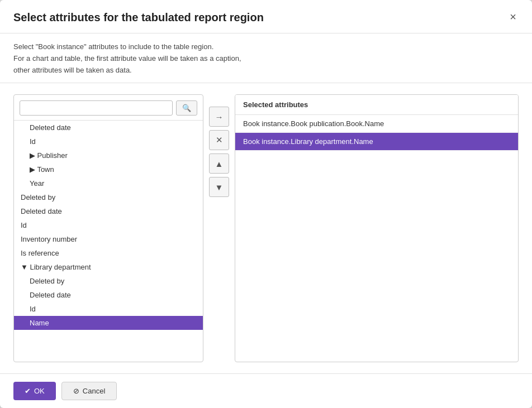  I want to click on tree-item-deleted-date-2: Deleted date, so click(108, 211).